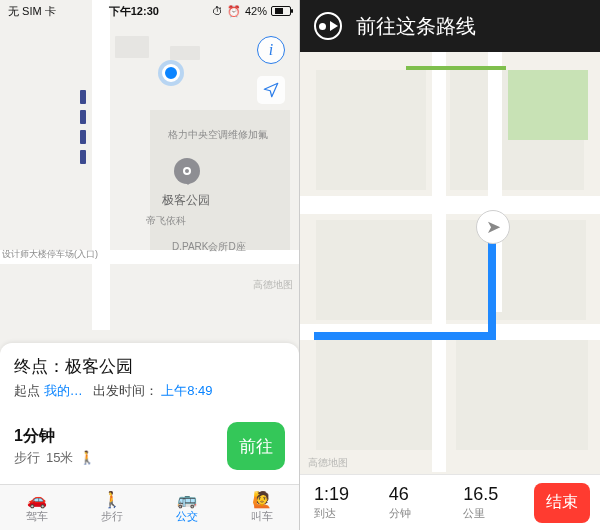  Describe the element at coordinates (271, 50) in the screenshot. I see `info-button: i` at that location.